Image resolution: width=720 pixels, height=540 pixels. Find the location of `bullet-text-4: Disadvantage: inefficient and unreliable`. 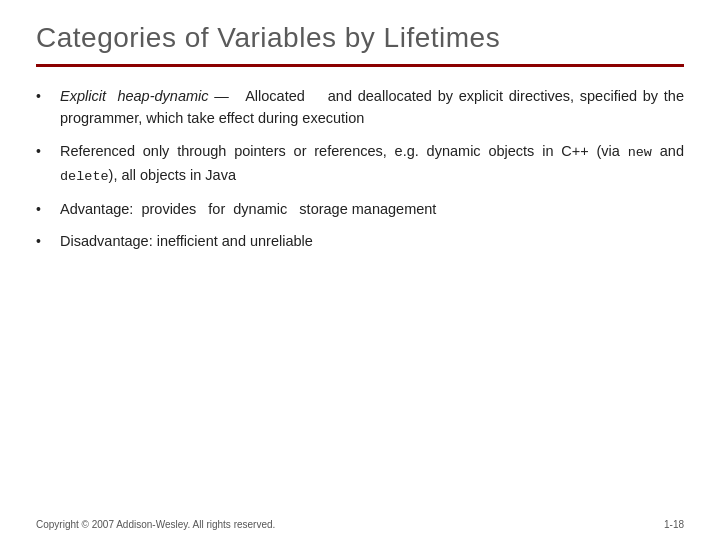

bullet-text-4: Disadvantage: inefficient and unreliable is located at coordinates (372, 241).